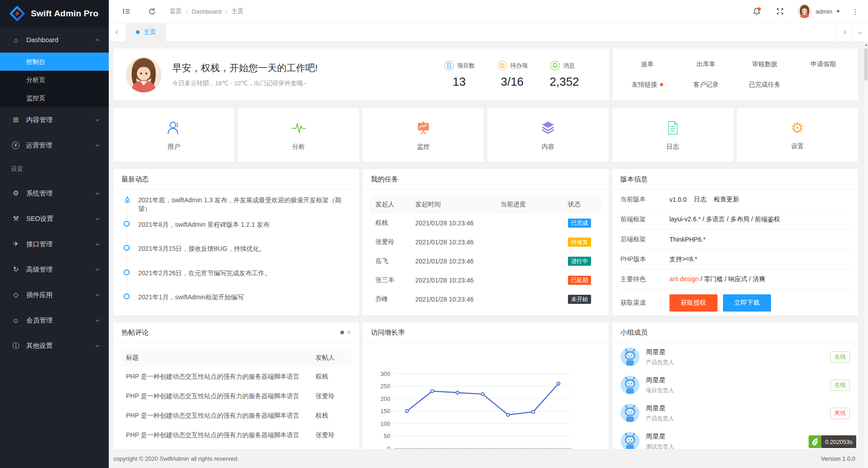 This screenshot has width=868, height=468. Describe the element at coordinates (39, 269) in the screenshot. I see `sidebar-item-label: 高级管理` at that location.